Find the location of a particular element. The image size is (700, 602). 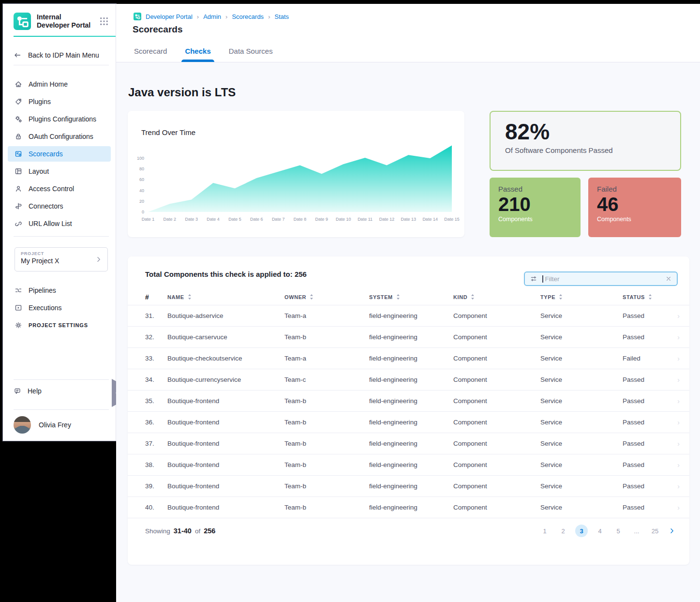

gear-icon is located at coordinates (18, 325).